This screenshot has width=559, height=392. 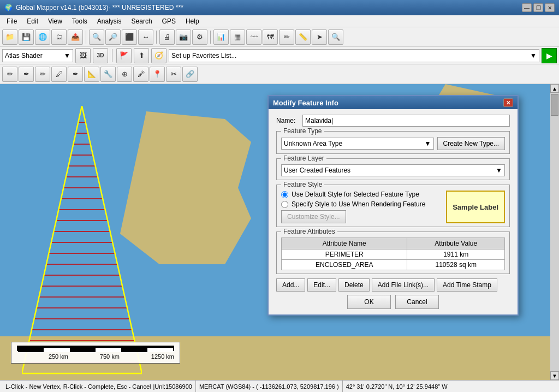 What do you see at coordinates (393, 170) in the screenshot?
I see `feature-layer-dropdown: User Created Features ▼` at bounding box center [393, 170].